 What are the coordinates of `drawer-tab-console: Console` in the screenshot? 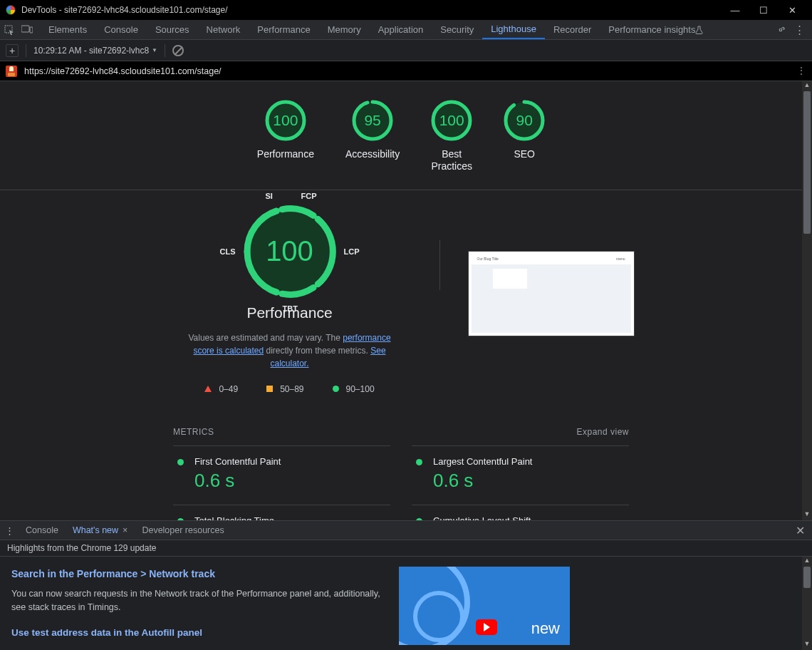 It's located at (42, 530).